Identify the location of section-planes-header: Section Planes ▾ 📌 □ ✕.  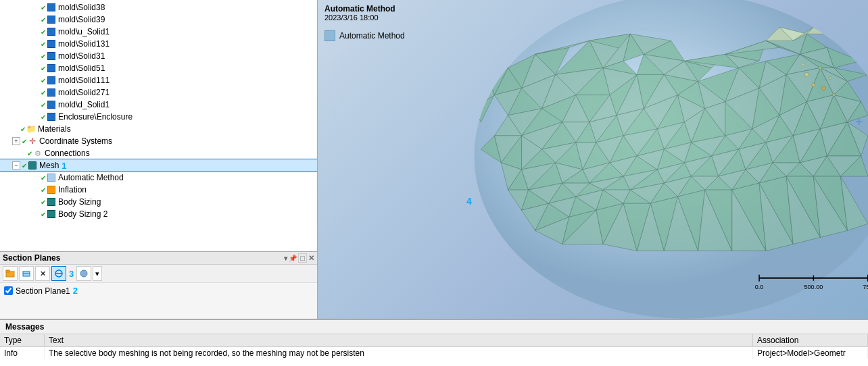
(158, 258).